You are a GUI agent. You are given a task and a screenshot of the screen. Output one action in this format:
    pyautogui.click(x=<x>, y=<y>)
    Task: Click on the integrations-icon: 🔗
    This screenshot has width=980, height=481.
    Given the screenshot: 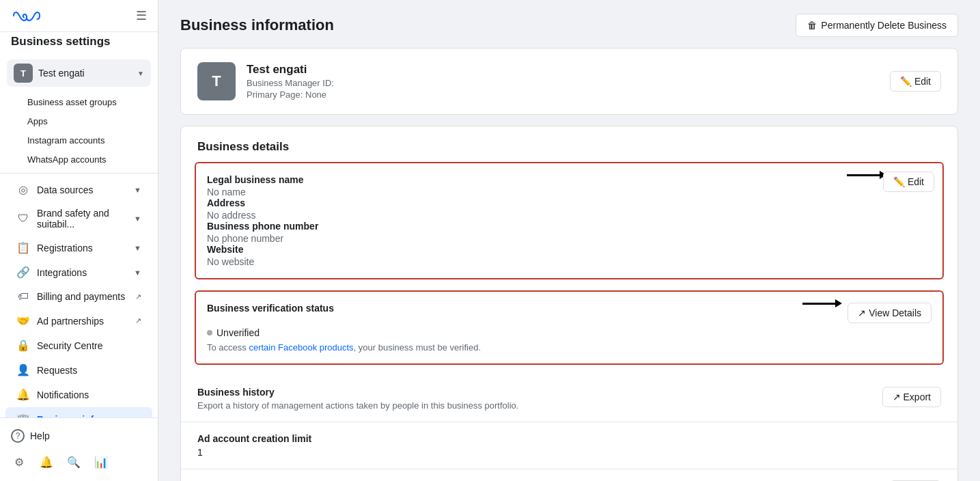 What is the action you would take?
    pyautogui.click(x=23, y=272)
    